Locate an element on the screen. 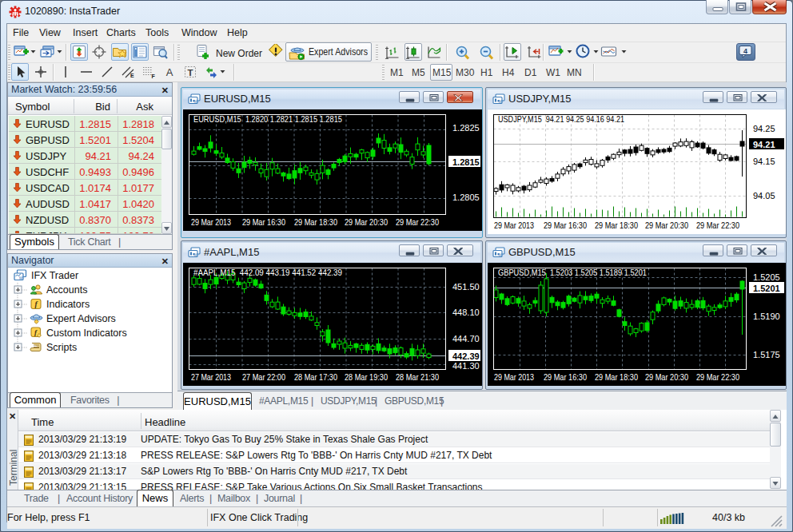 The image size is (793, 532). svg-text: 448.10 is located at coordinates (466, 312).